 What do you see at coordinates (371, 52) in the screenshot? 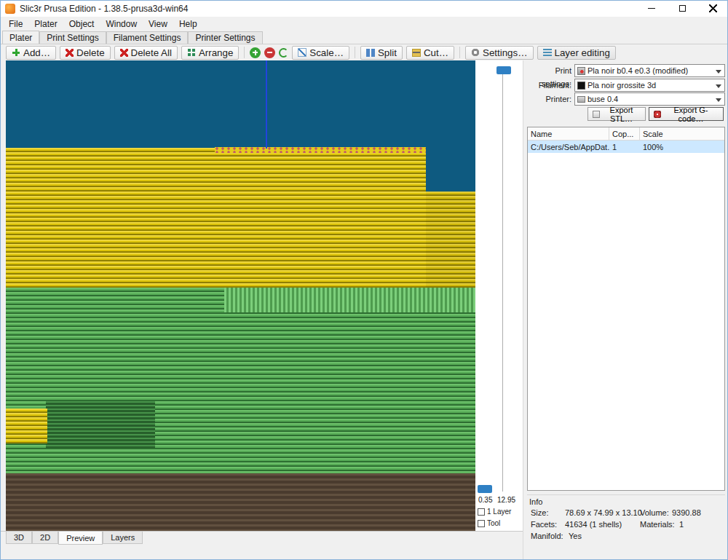
I see `split-icon` at bounding box center [371, 52].